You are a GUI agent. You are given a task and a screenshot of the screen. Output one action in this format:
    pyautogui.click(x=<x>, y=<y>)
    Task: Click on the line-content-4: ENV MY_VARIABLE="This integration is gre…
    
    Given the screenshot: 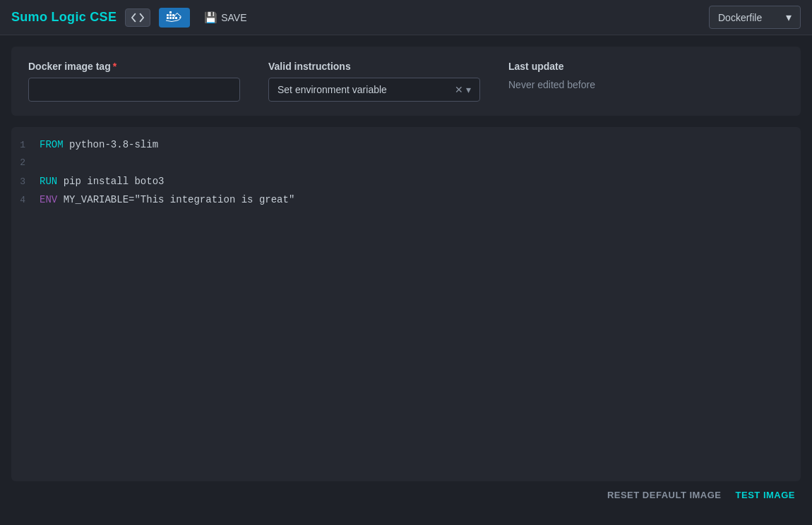 What is the action you would take?
    pyautogui.click(x=167, y=200)
    